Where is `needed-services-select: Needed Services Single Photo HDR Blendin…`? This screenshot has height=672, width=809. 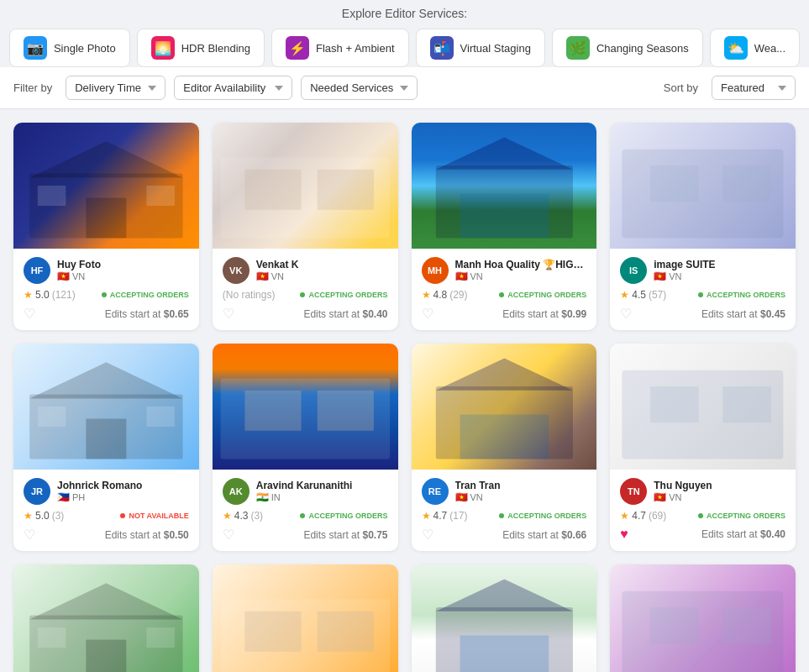 needed-services-select: Needed Services Single Photo HDR Blendin… is located at coordinates (360, 87).